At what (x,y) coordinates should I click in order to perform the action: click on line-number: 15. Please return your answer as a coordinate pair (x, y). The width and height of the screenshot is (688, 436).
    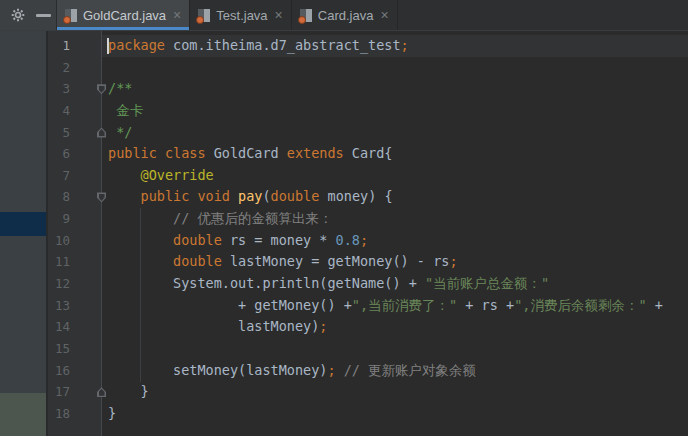
    Looking at the image, I should click on (59, 349).